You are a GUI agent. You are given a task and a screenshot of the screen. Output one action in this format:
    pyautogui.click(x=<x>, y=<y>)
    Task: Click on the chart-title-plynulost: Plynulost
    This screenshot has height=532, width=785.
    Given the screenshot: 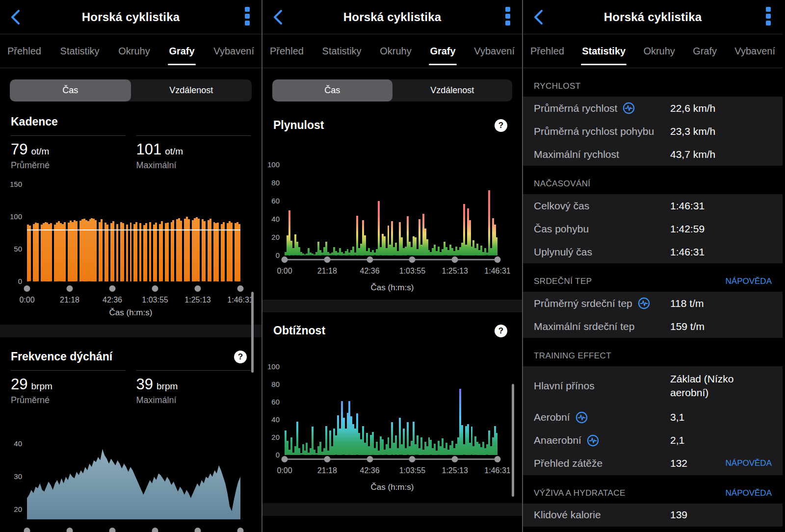 What is the action you would take?
    pyautogui.click(x=299, y=126)
    